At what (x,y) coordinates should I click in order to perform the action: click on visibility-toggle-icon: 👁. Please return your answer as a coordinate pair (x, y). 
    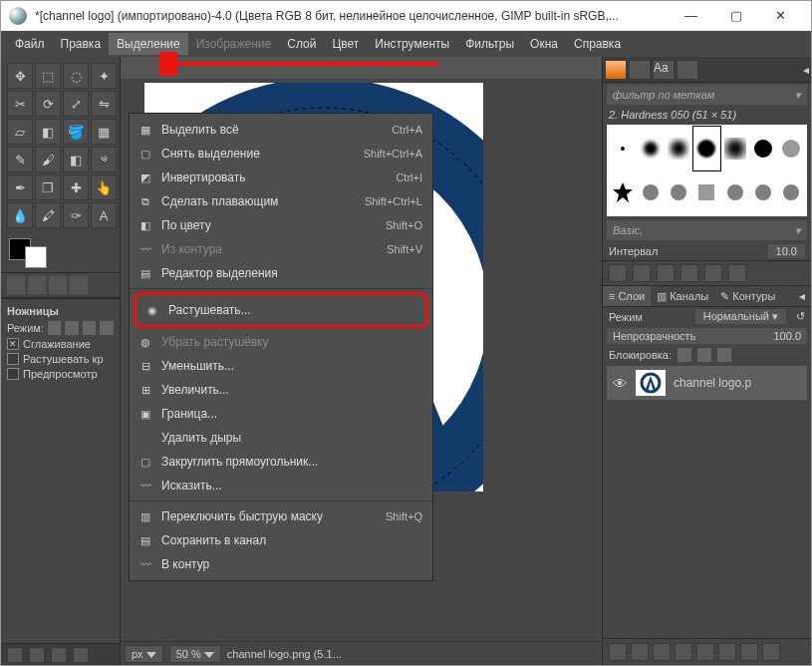
    Looking at the image, I should click on (620, 383).